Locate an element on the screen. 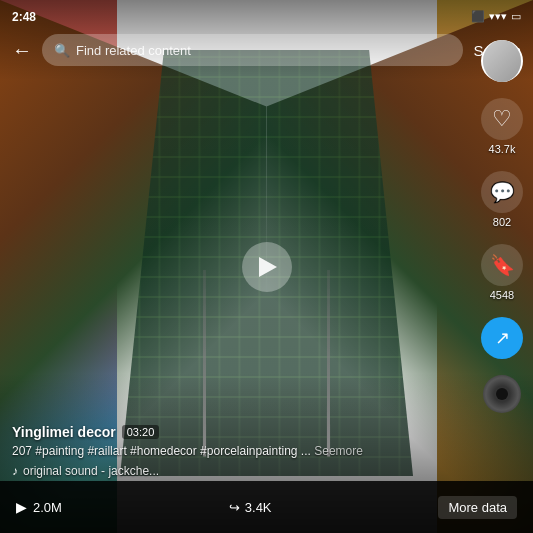 This screenshot has width=533, height=533. share-icon: ↗ is located at coordinates (502, 338).